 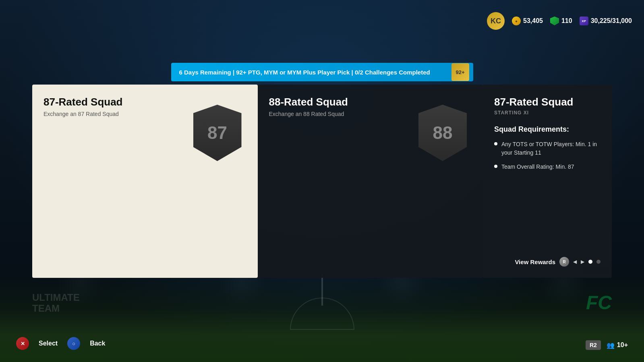 I want to click on xp-value: 30,225/31,000, so click(x=611, y=21).